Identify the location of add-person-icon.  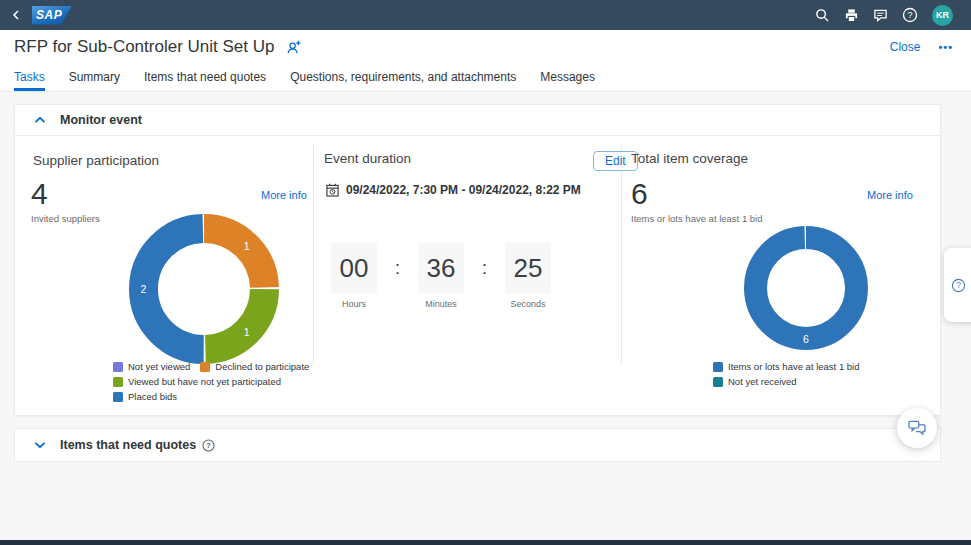
(294, 47).